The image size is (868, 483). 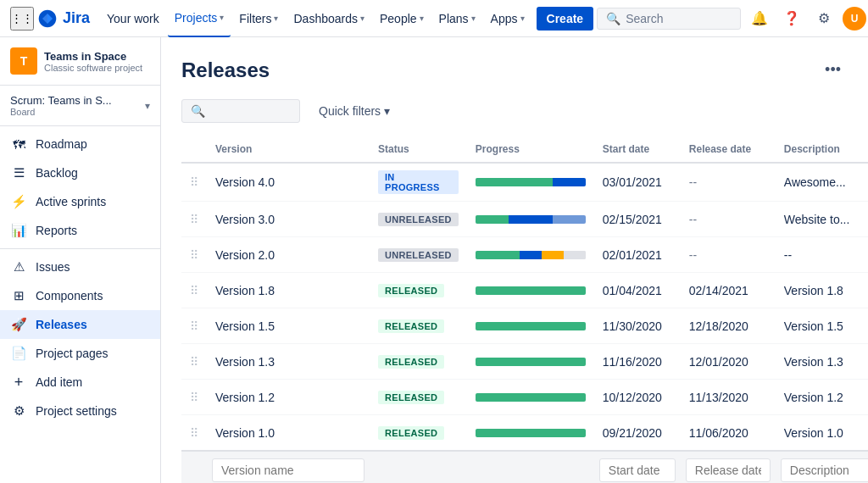 What do you see at coordinates (525, 255) in the screenshot?
I see `table-row: ⠿Version 2.0UNRELEASED02/01/2021----•••` at bounding box center [525, 255].